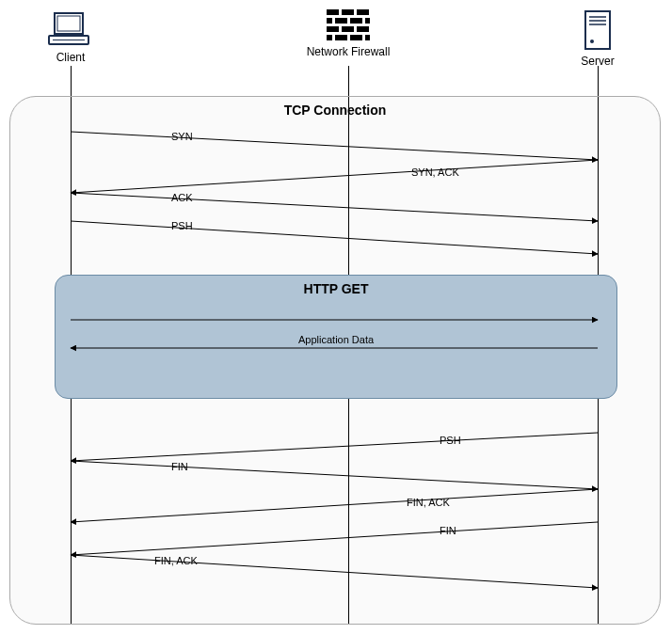 The height and width of the screenshot is (634, 672). Describe the element at coordinates (428, 502) in the screenshot. I see `msg-fin-ack1: FIN, ACK` at that location.